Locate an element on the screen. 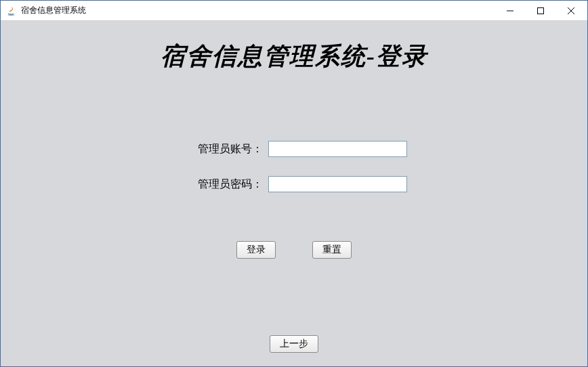  action-buttons: 登录 重置 is located at coordinates (294, 250).